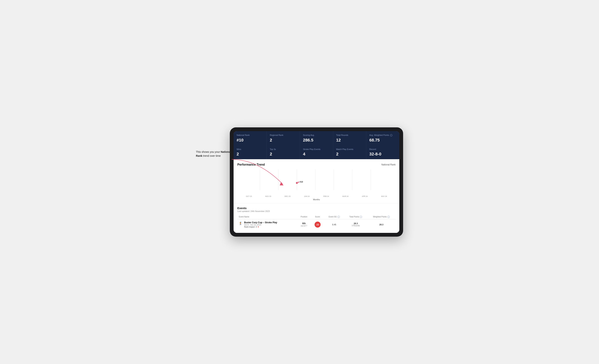 This screenshot has width=599, height=364. What do you see at coordinates (288, 196) in the screenshot?
I see `x-label-dec23: DEC 23` at bounding box center [288, 196].